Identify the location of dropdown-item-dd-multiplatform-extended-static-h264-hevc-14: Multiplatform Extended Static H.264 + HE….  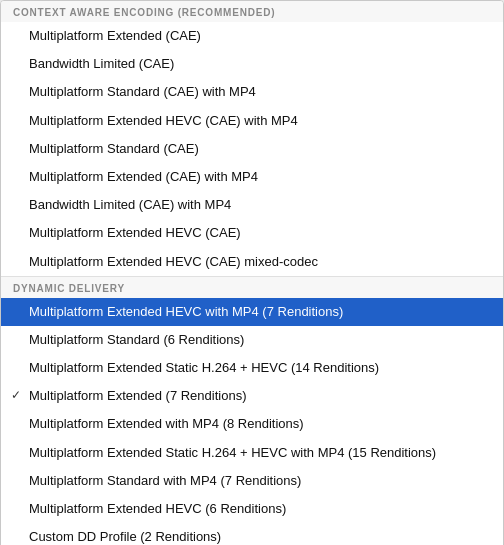
(252, 368).